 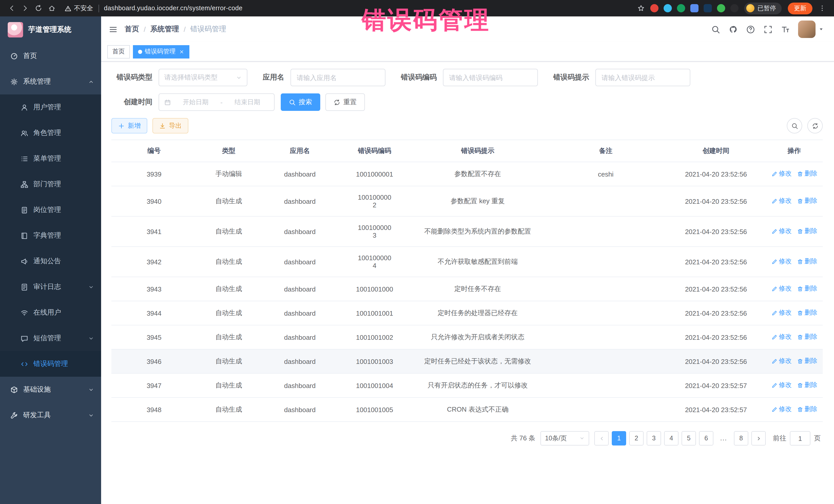 I want to click on sidebar-item-dept: 部门管理, so click(x=51, y=184).